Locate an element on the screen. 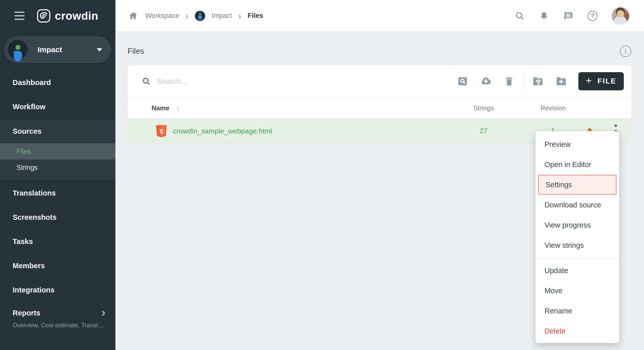 This screenshot has width=644, height=350. svg-text: 5 is located at coordinates (161, 131).